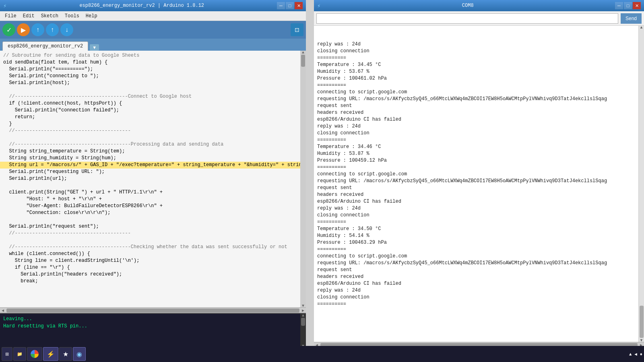 Image resolution: width=644 pixels, height=362 pixels. Describe the element at coordinates (631, 19) in the screenshot. I see `send-button: Send` at that location.